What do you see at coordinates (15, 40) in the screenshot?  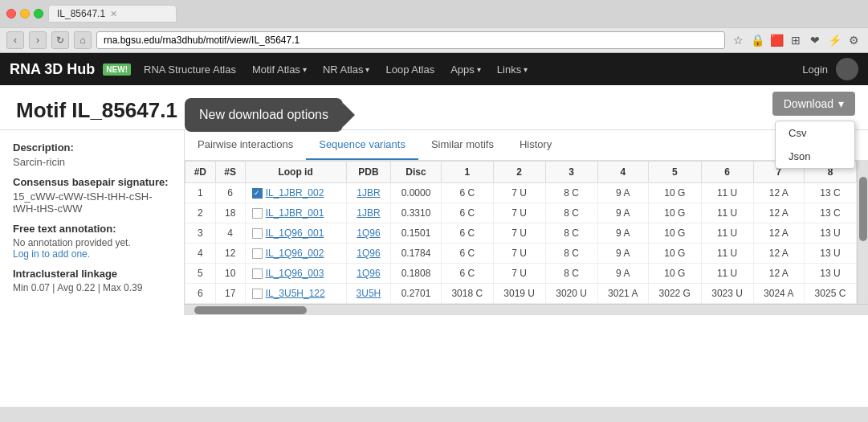 I see `back-button: ‹` at bounding box center [15, 40].